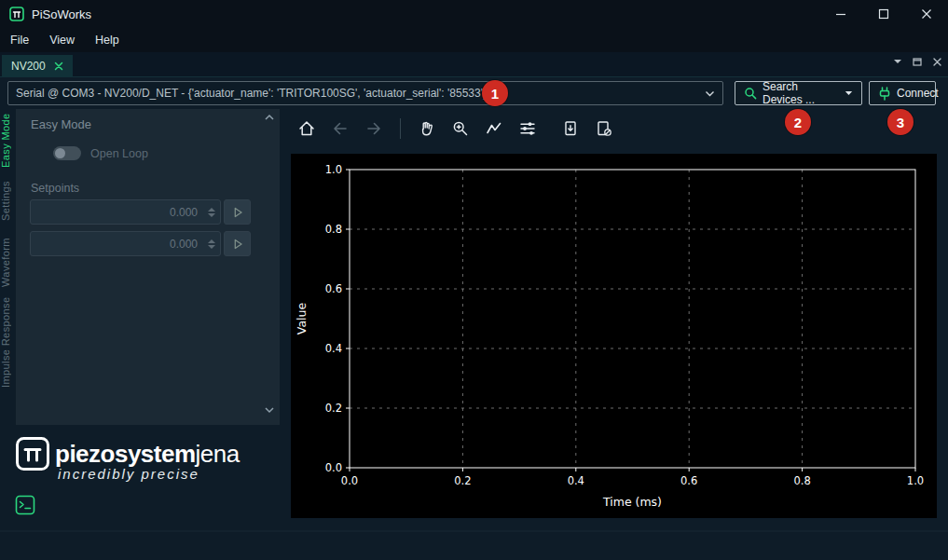 The width and height of the screenshot is (948, 560). What do you see at coordinates (455, 129) in the screenshot?
I see `plot-toolbar` at bounding box center [455, 129].